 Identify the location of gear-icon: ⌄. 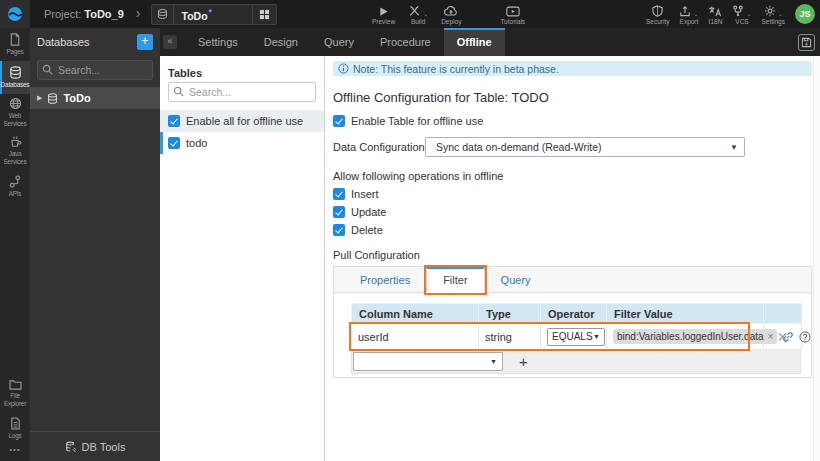
(774, 10).